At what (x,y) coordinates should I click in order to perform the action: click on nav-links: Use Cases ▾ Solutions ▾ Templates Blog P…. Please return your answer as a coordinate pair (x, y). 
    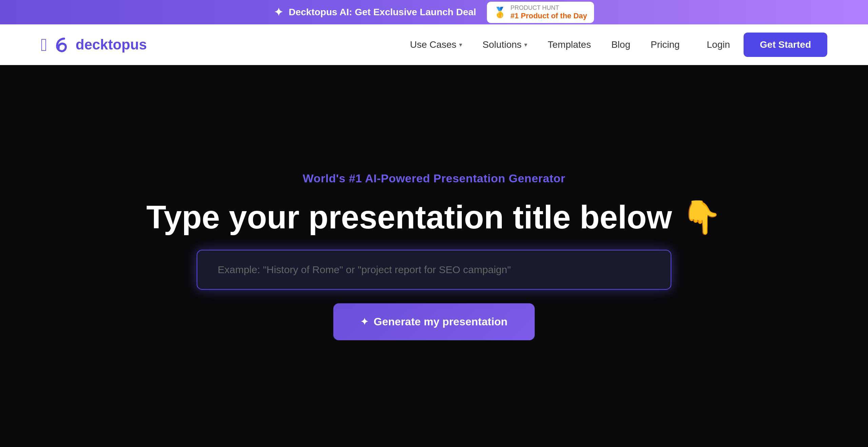
    Looking at the image, I should click on (545, 45).